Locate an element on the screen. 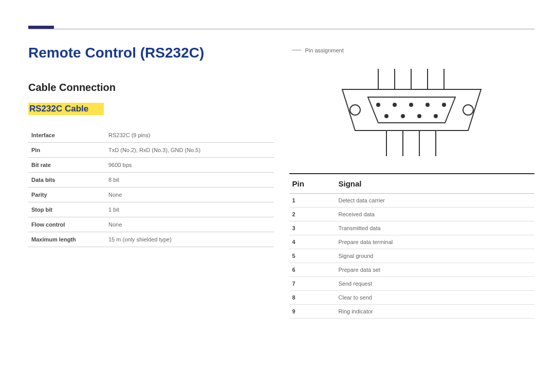 This screenshot has width=555, height=392. pin-number: 2 is located at coordinates (312, 214).